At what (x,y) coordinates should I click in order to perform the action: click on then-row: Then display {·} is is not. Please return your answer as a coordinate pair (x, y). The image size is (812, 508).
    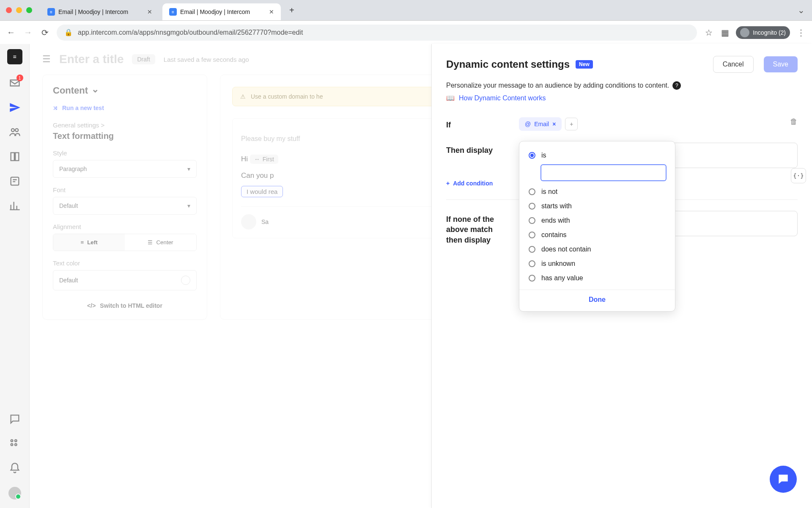
    Looking at the image, I should click on (622, 155).